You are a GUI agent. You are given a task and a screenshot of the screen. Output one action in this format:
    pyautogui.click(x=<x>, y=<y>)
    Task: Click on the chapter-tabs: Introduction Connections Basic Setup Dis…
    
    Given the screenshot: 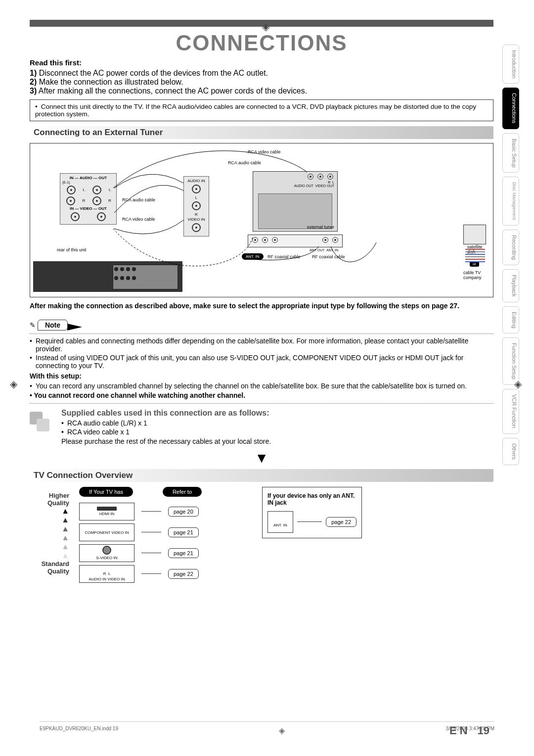 What is the action you would take?
    pyautogui.click(x=511, y=303)
    